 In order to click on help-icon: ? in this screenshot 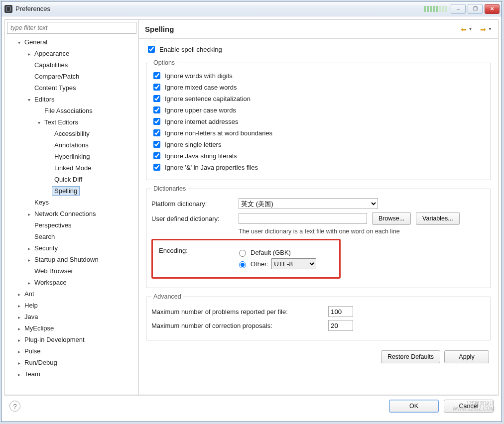, I will do `click(15, 406)`.